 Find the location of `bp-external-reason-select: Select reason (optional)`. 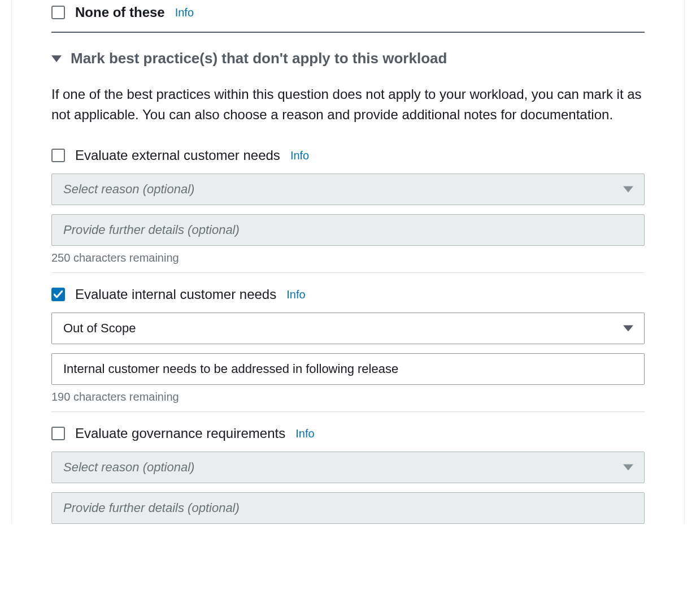

bp-external-reason-select: Select reason (optional) is located at coordinates (348, 189).